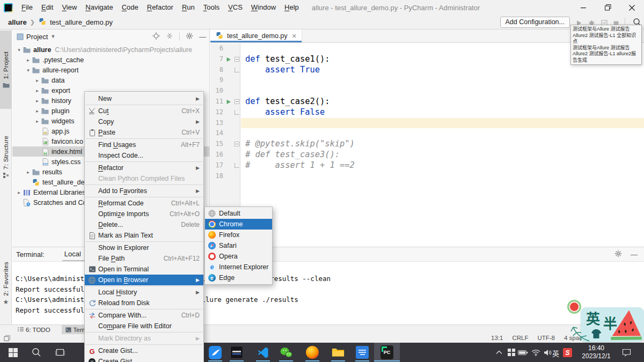 The image size is (644, 362). Describe the element at coordinates (312, 352) in the screenshot. I see `taskbar-app-firefox` at that location.